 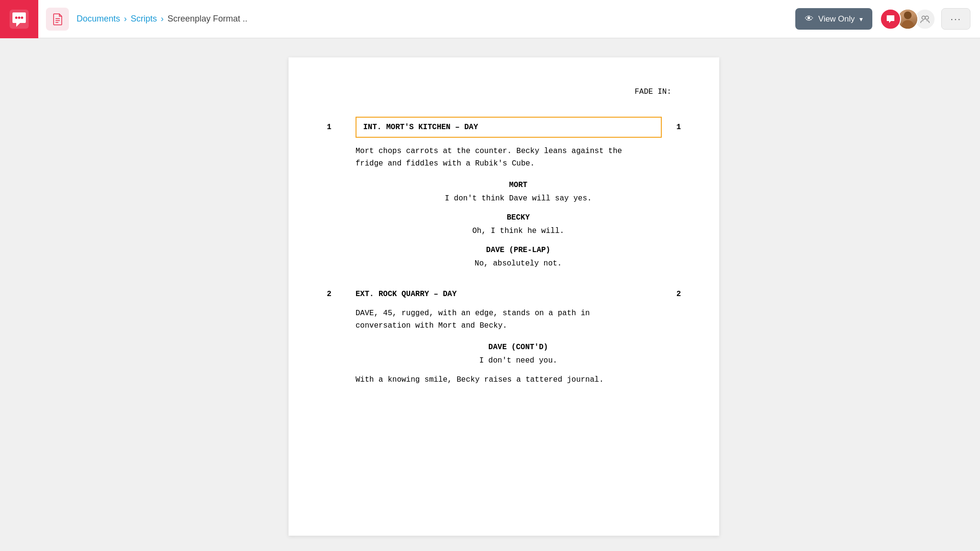 I want to click on view-only-button: 👁 View Only ▾, so click(x=834, y=19).